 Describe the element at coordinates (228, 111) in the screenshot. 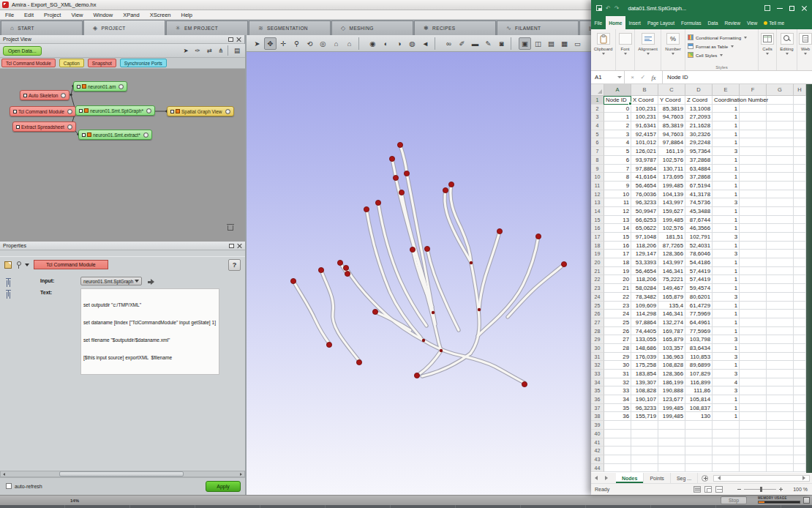

I see `node-info-icon` at that location.